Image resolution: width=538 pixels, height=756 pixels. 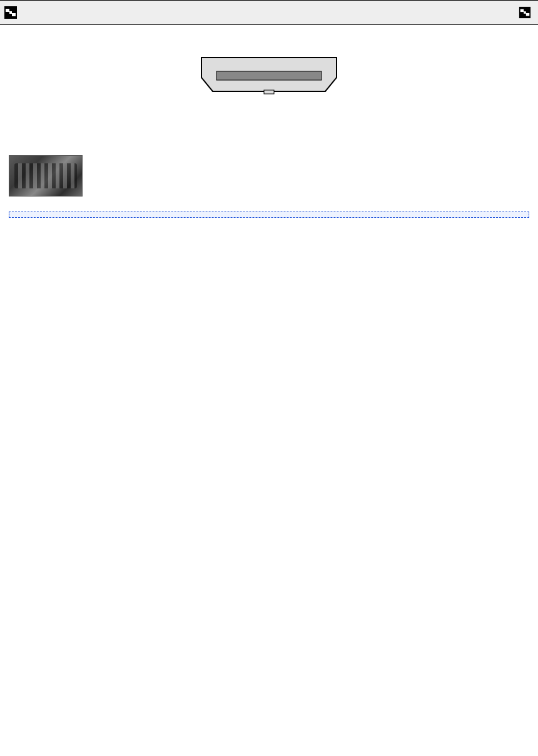 I want to click on logo-right, so click(x=526, y=13).